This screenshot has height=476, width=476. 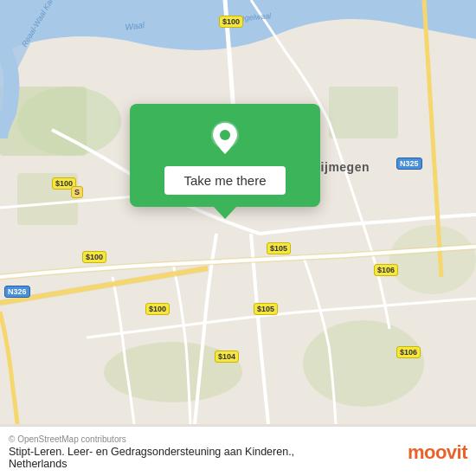 I want to click on city-label: Nijmegen, so click(x=341, y=167).